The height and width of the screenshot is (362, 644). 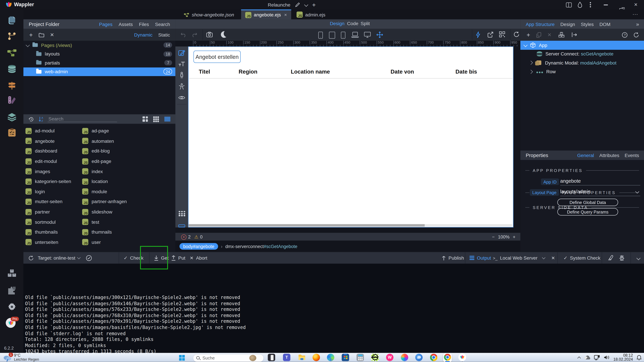 I want to click on col-header-date-von: Date von, so click(x=402, y=72).